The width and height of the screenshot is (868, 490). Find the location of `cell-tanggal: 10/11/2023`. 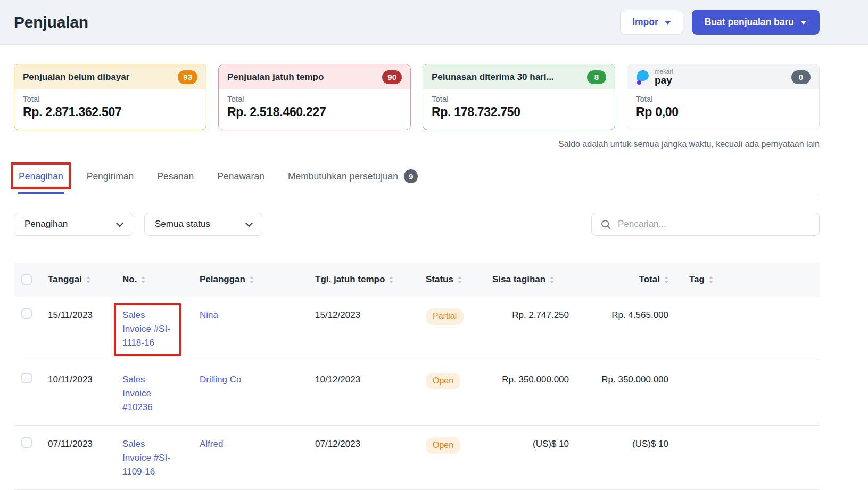

cell-tanggal: 10/11/2023 is located at coordinates (85, 394).